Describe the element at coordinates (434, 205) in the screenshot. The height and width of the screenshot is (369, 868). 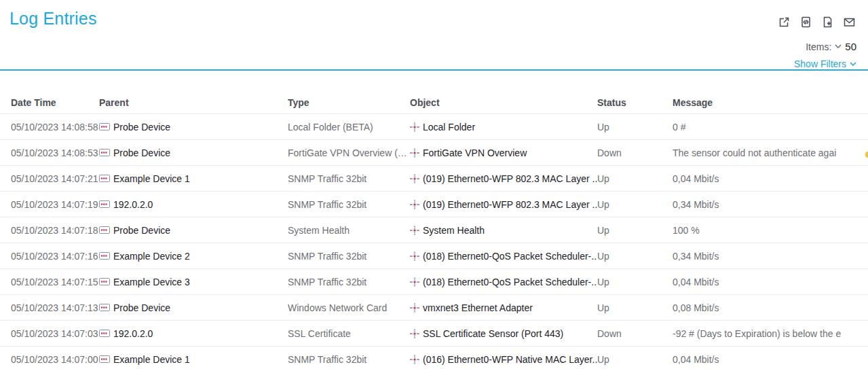
I see `table-row: 05/10/2023 14:07:19 192.0.2.0 SNMP Traff…` at that location.